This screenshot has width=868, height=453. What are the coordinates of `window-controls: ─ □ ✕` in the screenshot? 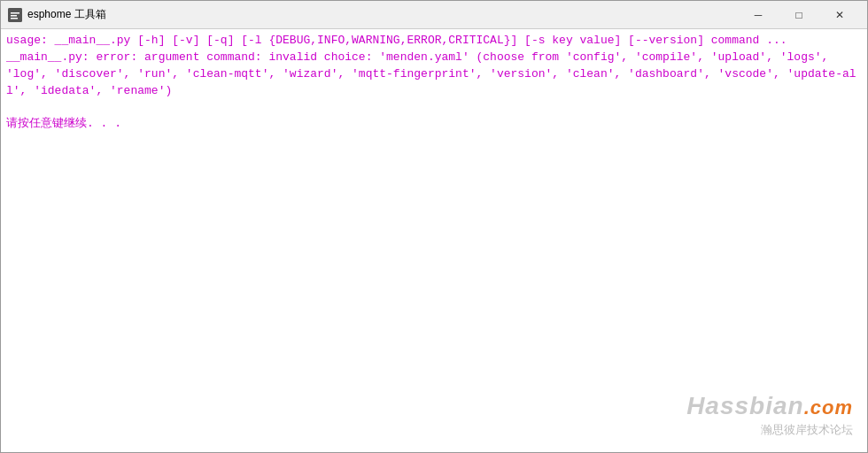 It's located at (799, 15).